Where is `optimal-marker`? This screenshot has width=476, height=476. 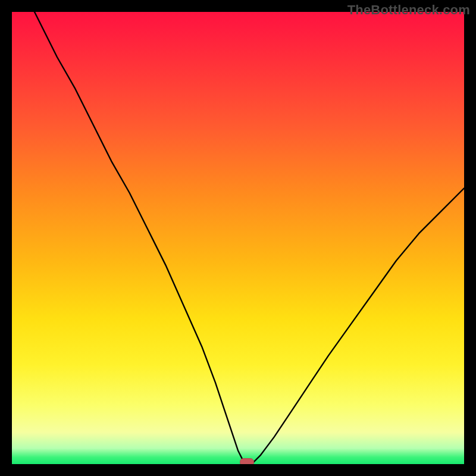
optimal-marker is located at coordinates (247, 461).